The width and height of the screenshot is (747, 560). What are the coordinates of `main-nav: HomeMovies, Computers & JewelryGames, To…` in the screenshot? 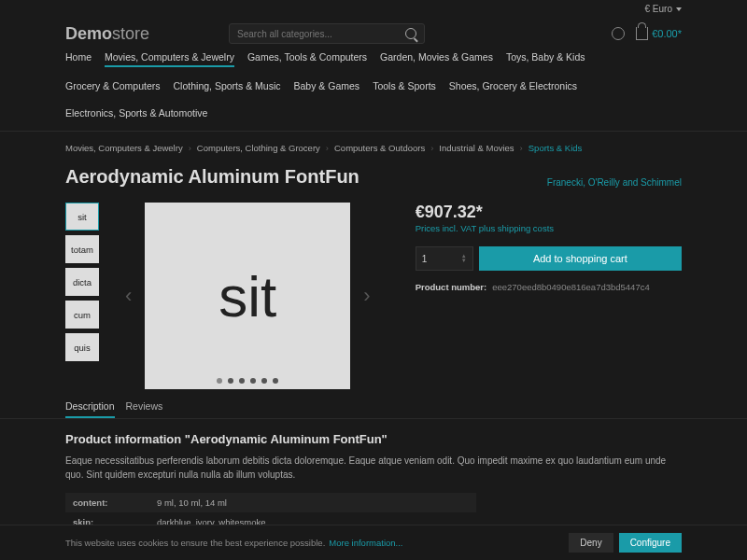 It's located at (374, 91).